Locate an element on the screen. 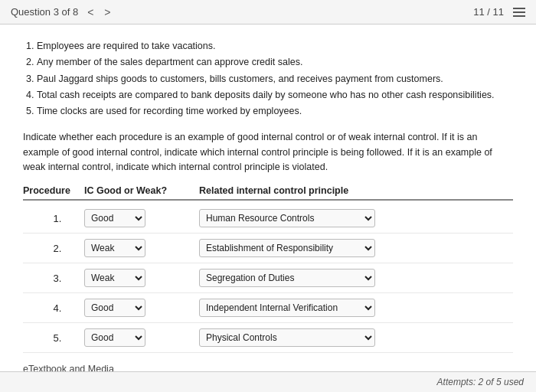 The image size is (536, 392). instruction-text: Indicate whether each procedure is an ex… is located at coordinates (268, 152).